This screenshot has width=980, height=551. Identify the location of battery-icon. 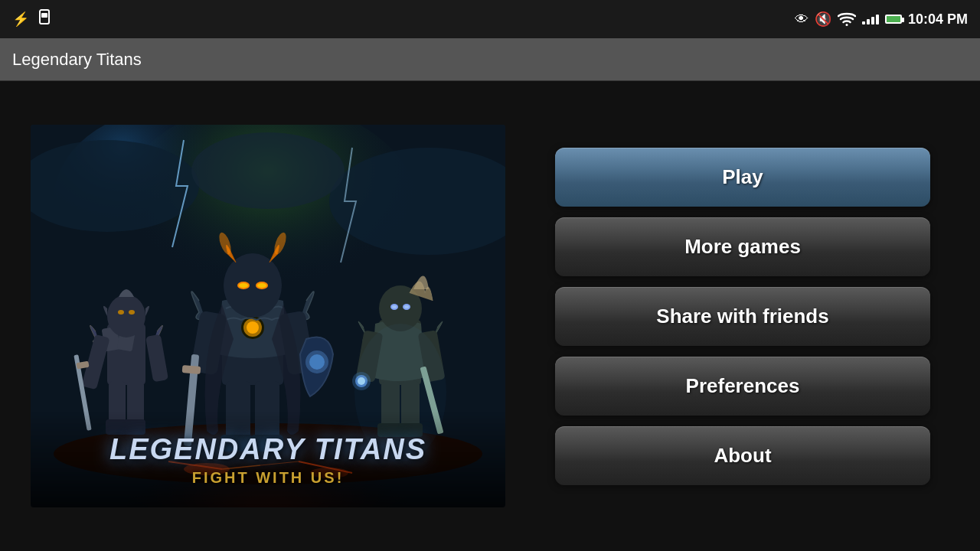
(893, 19).